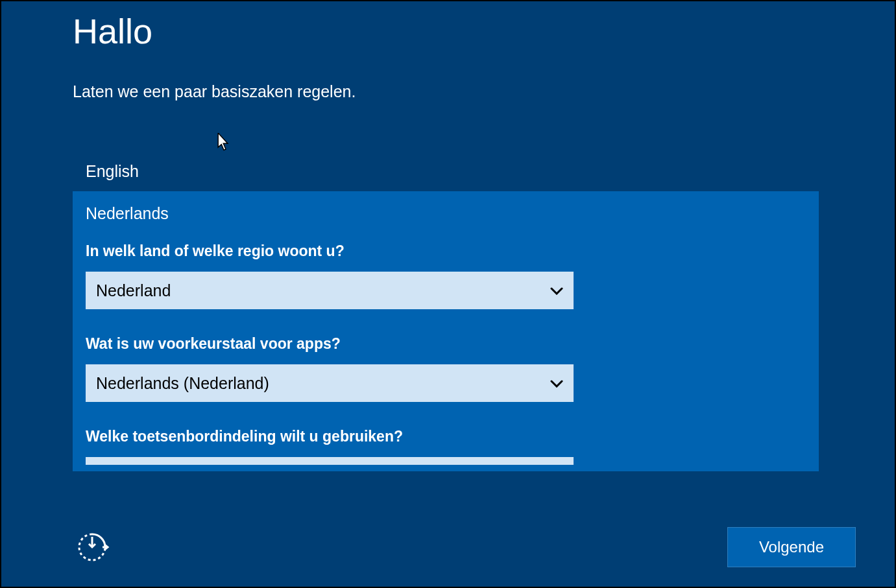 The height and width of the screenshot is (588, 896). What do you see at coordinates (792, 547) in the screenshot?
I see `next-button: Volgende` at bounding box center [792, 547].